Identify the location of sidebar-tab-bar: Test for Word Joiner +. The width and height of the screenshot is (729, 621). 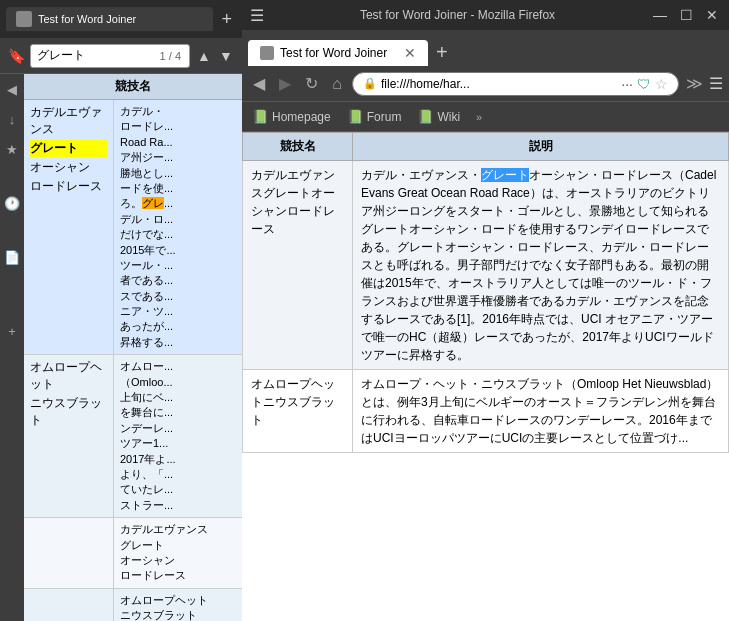
(121, 19).